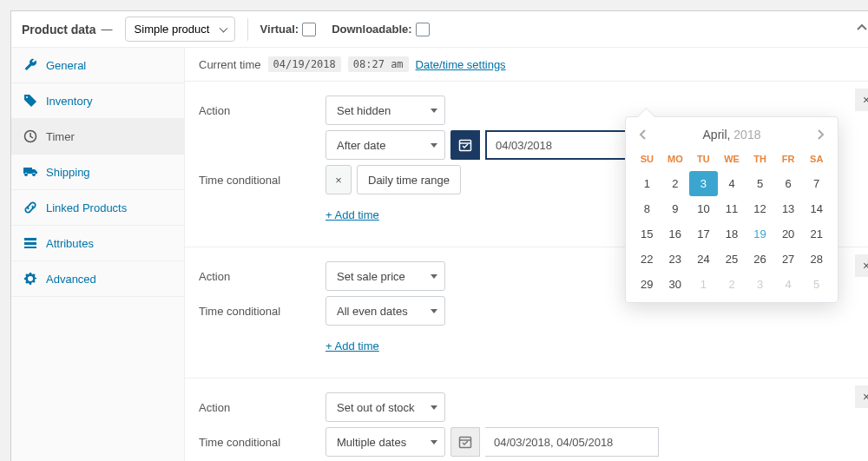 This screenshot has width=868, height=461. What do you see at coordinates (279, 30) in the screenshot?
I see `virtual-label: Virtual:` at bounding box center [279, 30].